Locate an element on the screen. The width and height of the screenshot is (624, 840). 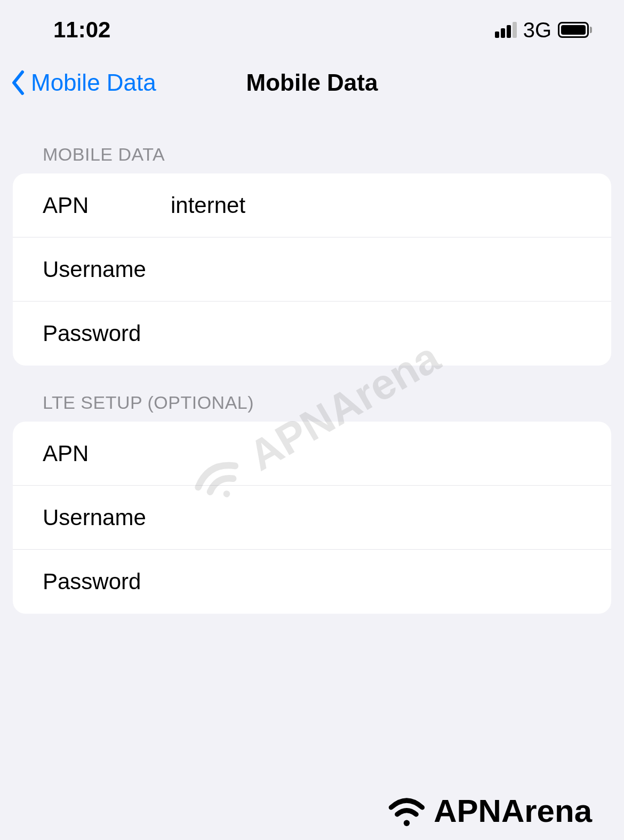
status-indicators: 3G is located at coordinates (543, 30).